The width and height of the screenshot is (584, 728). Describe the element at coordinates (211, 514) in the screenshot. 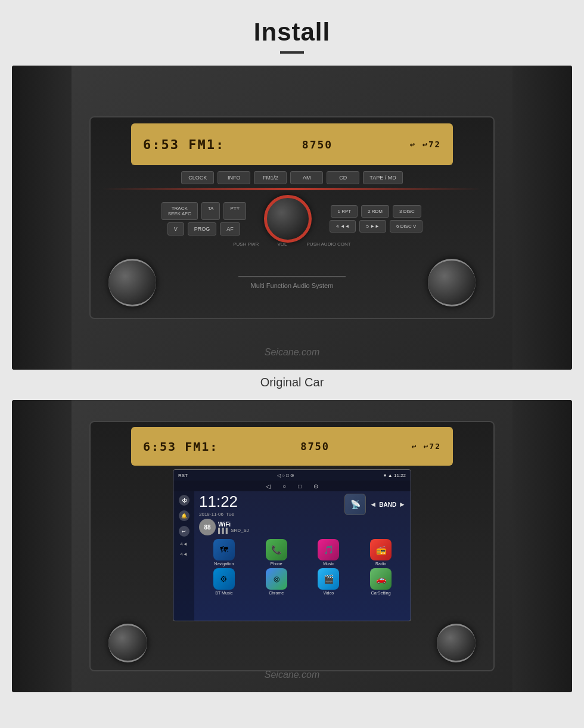

I see `screen-date: 2018-11-06` at that location.